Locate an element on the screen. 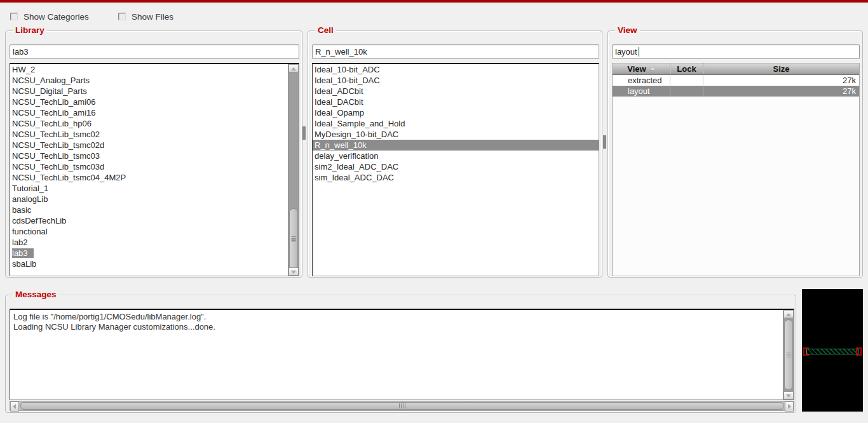  library-list-item: basic is located at coordinates (149, 210).